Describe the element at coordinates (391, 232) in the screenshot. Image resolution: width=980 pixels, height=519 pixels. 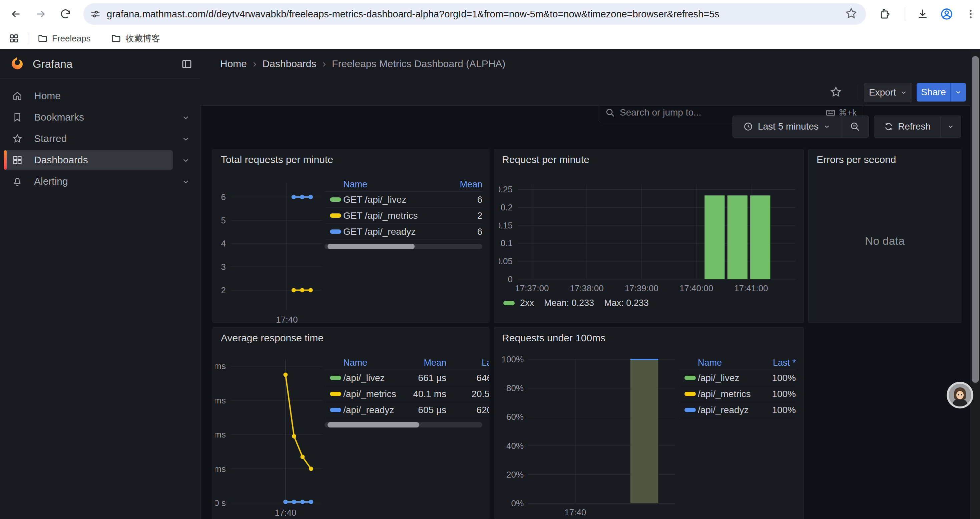
I see `series-name: GET /api/_readyz` at that location.